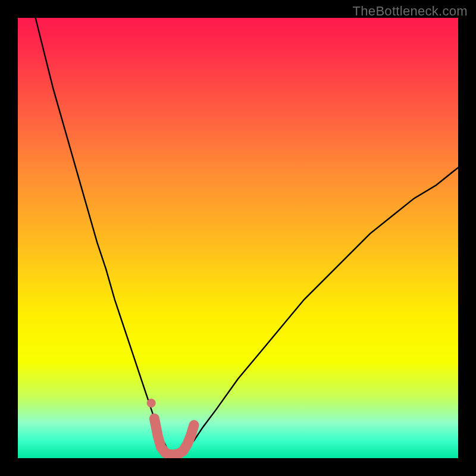  Describe the element at coordinates (170, 427) in the screenshot. I see `valley-highlight` at that location.